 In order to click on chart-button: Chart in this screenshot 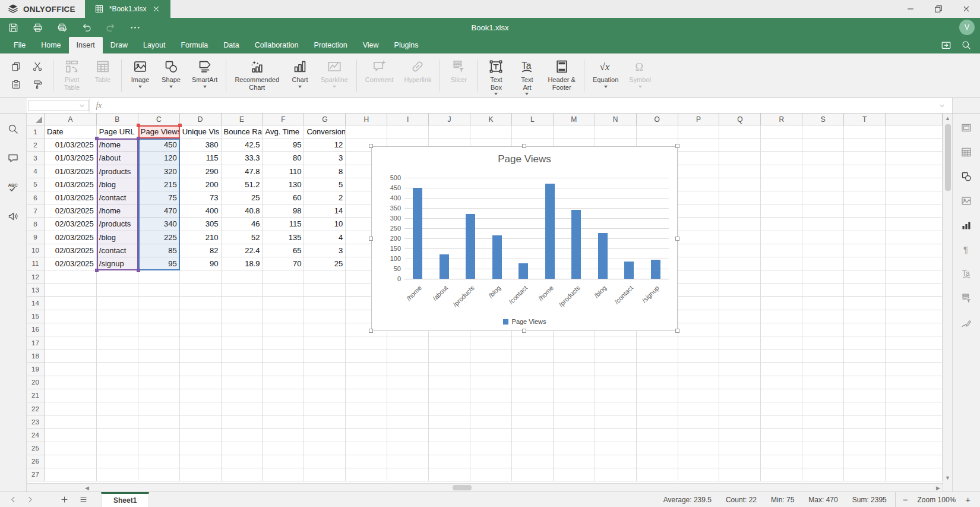, I will do `click(300, 75)`.